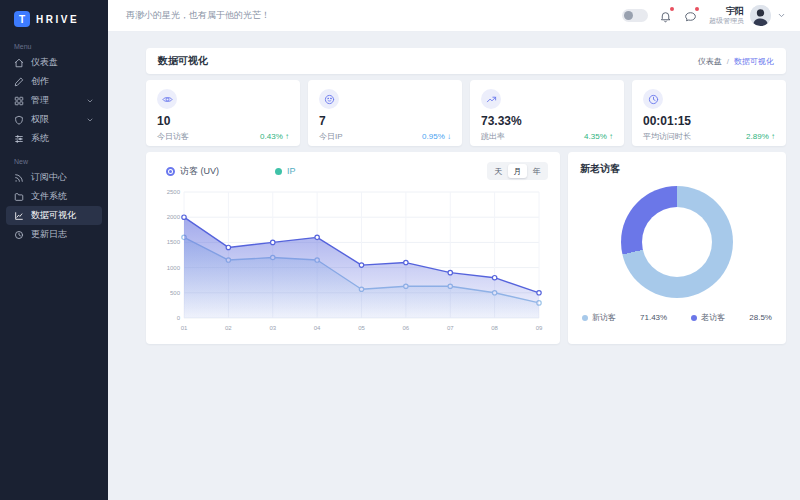 Image resolution: width=800 pixels, height=500 pixels. What do you see at coordinates (713, 318) in the screenshot?
I see `legend-label: 老访客` at bounding box center [713, 318].